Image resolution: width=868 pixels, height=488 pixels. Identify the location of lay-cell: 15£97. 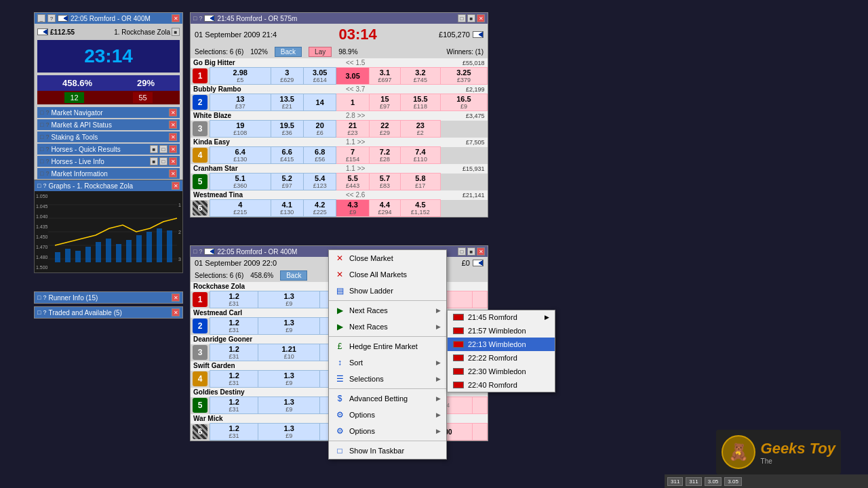
(384, 103).